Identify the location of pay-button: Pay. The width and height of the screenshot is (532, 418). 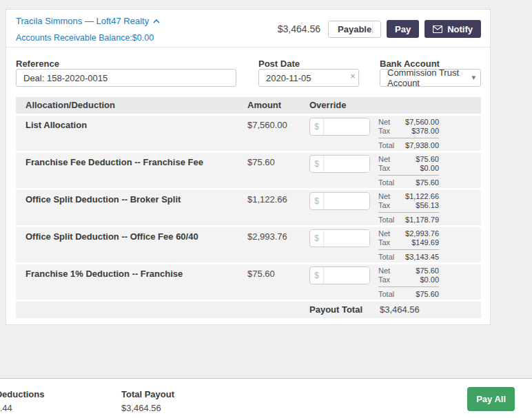
(402, 29).